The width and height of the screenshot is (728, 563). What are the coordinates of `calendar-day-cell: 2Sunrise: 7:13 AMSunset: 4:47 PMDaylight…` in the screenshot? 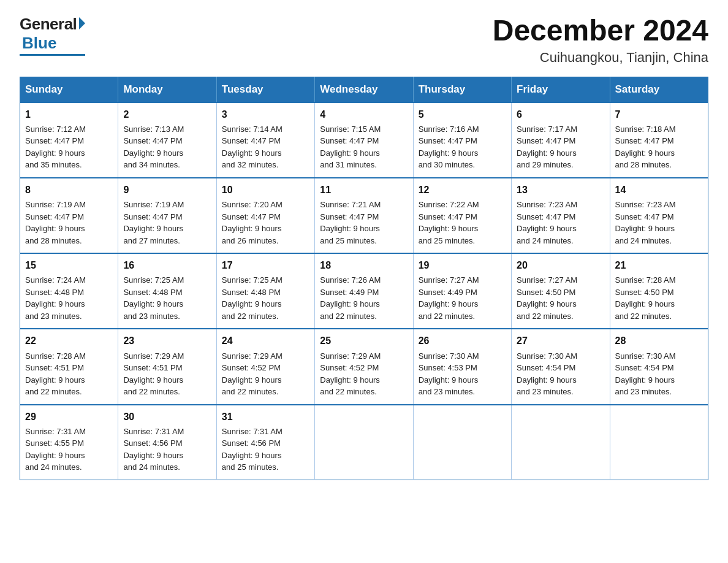 It's located at (167, 140).